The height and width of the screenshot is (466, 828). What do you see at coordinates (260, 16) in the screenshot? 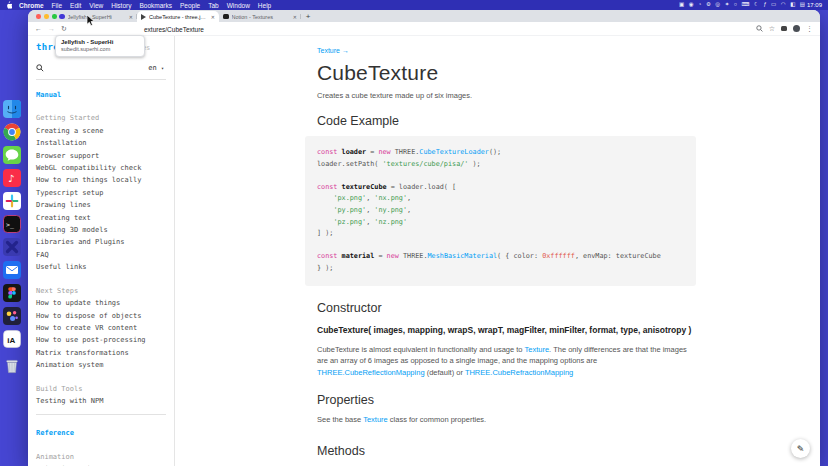
I see `browser-tab-notion-textures: Notion - Textures✕` at bounding box center [260, 16].